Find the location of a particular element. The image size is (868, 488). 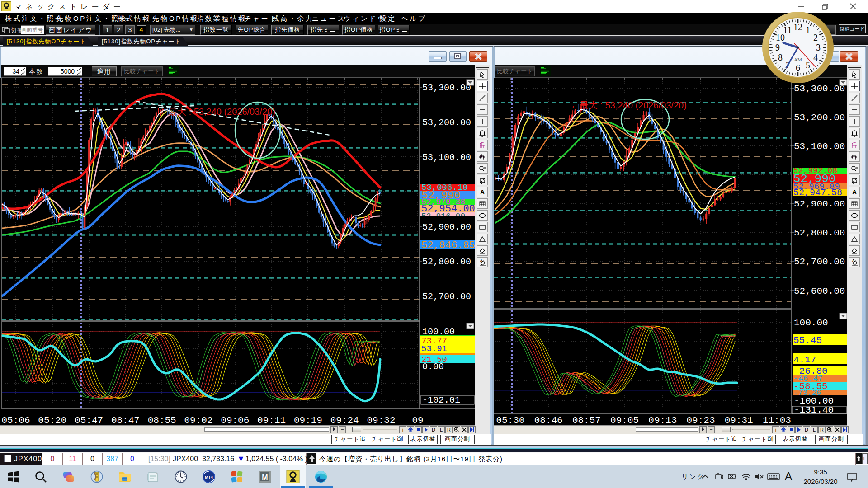

svg-text: 05:30 is located at coordinates (510, 420).